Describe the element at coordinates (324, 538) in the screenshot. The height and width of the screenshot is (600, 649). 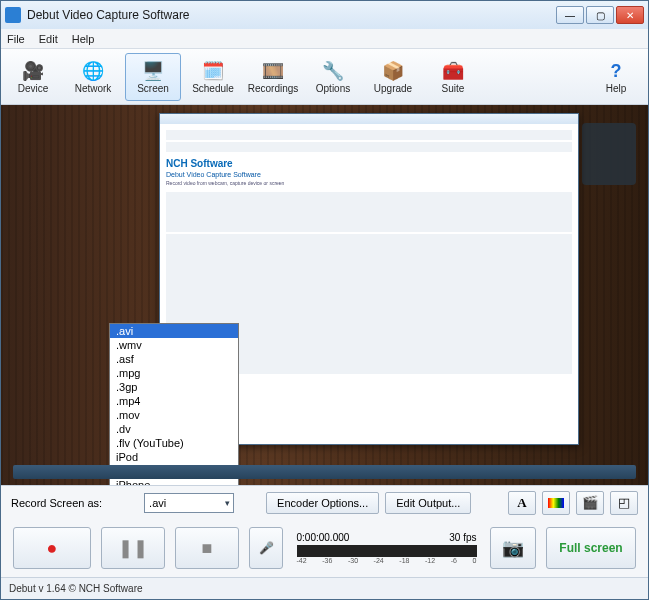
I see `elapsed-time: 0:00:00.000` at that location.